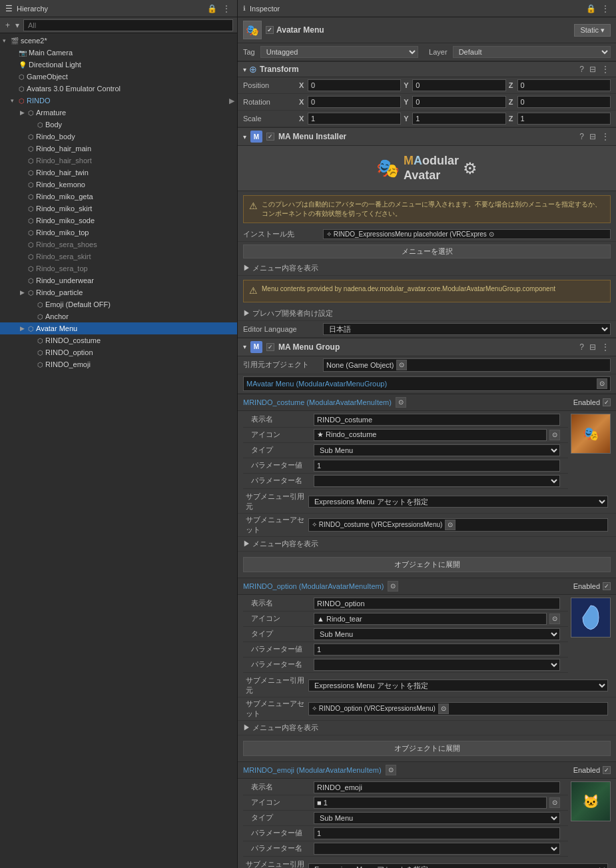  Describe the element at coordinates (119, 340) in the screenshot. I see `tree-item-rindo-costume: ⬡ RINDO_costume` at that location.